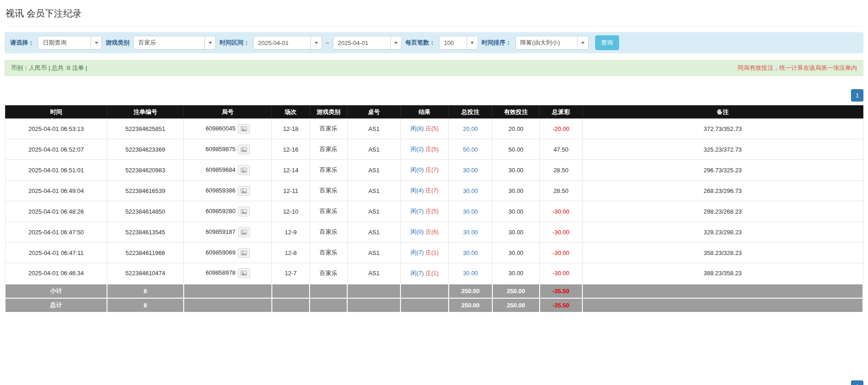  Describe the element at coordinates (723, 253) in the screenshot. I see `note: 358.23/328.23` at that location.